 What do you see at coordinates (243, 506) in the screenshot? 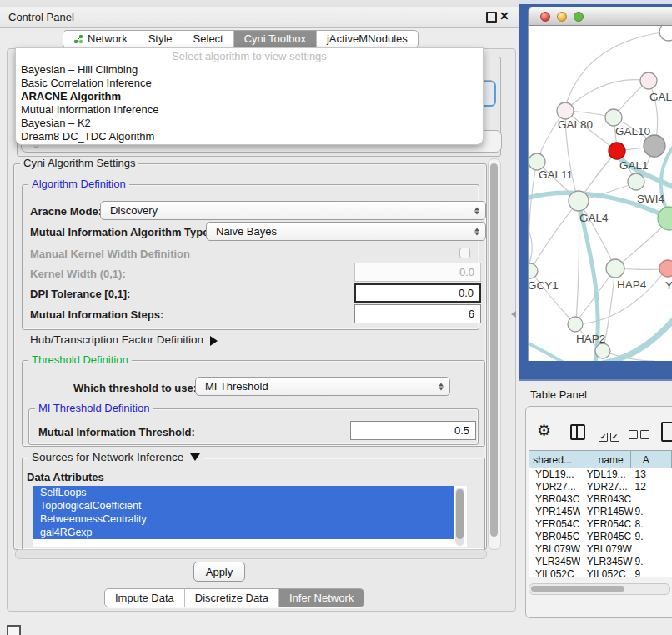
I see `attribute-item: TopologicalCoefficient` at bounding box center [243, 506].